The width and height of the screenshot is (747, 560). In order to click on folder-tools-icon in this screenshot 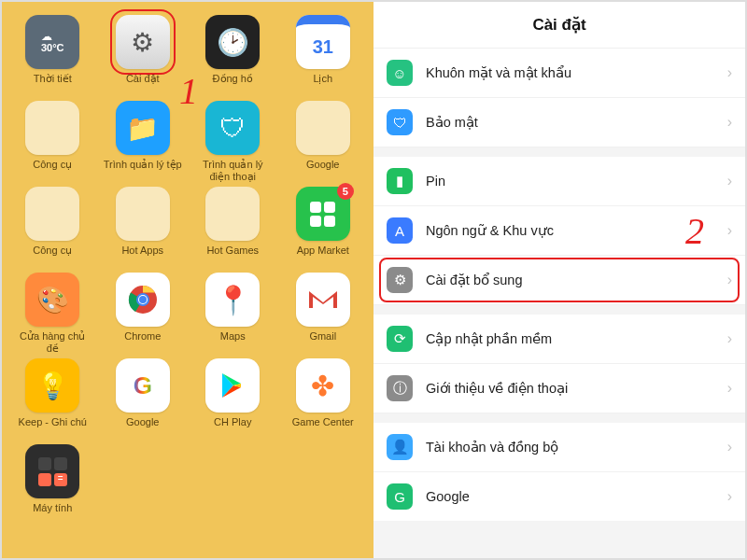, I will do `click(52, 128)`.